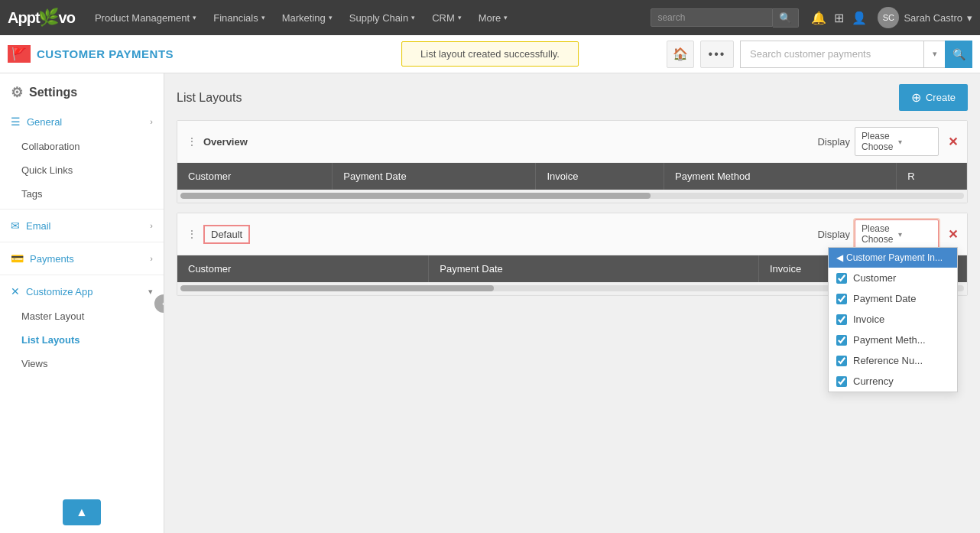 Image resolution: width=980 pixels, height=533 pixels. What do you see at coordinates (786, 18) in the screenshot?
I see `top-search-button: 🔍` at bounding box center [786, 18].